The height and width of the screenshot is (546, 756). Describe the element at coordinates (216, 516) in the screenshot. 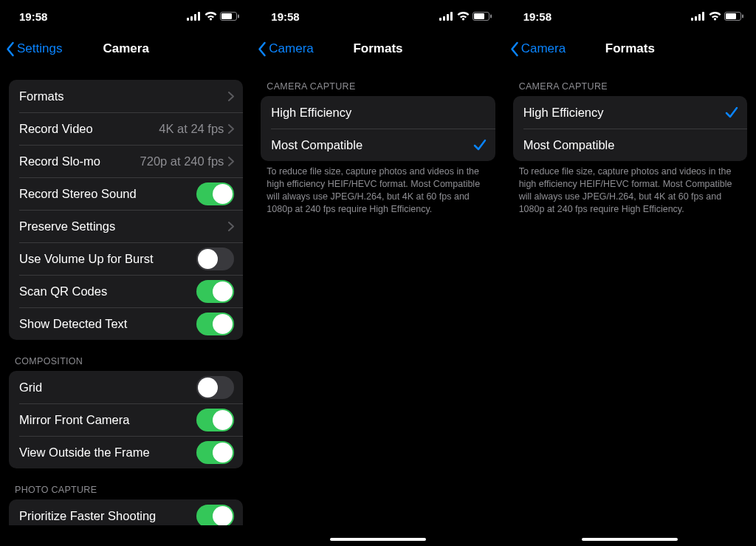

I see `toggle-prioritize-faster` at that location.